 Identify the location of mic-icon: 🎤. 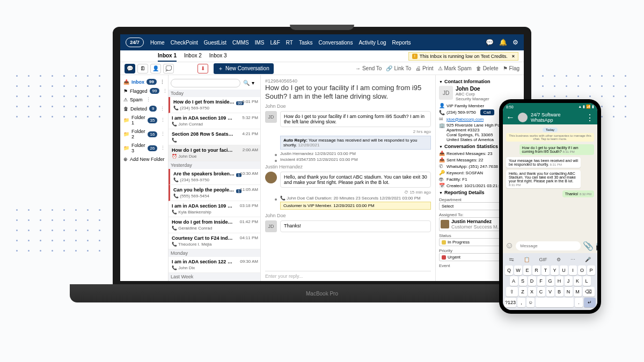
(588, 260).